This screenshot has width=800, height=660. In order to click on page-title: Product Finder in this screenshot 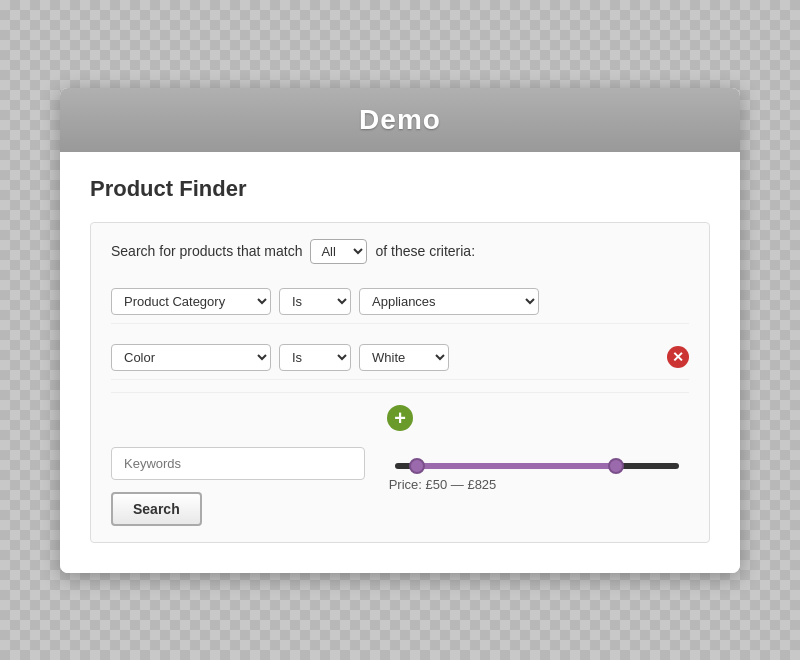, I will do `click(400, 189)`.